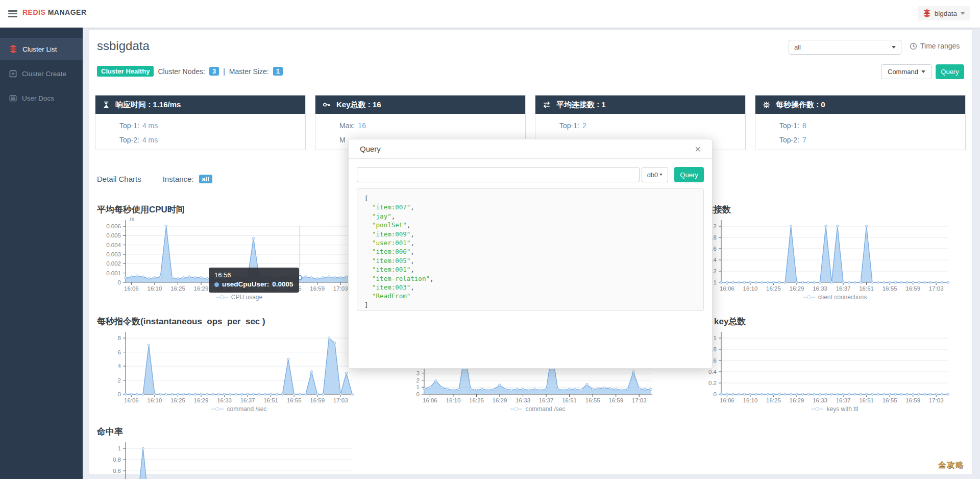  Describe the element at coordinates (246, 284) in the screenshot. I see `tooltip-series: usedCpuUser:` at that location.